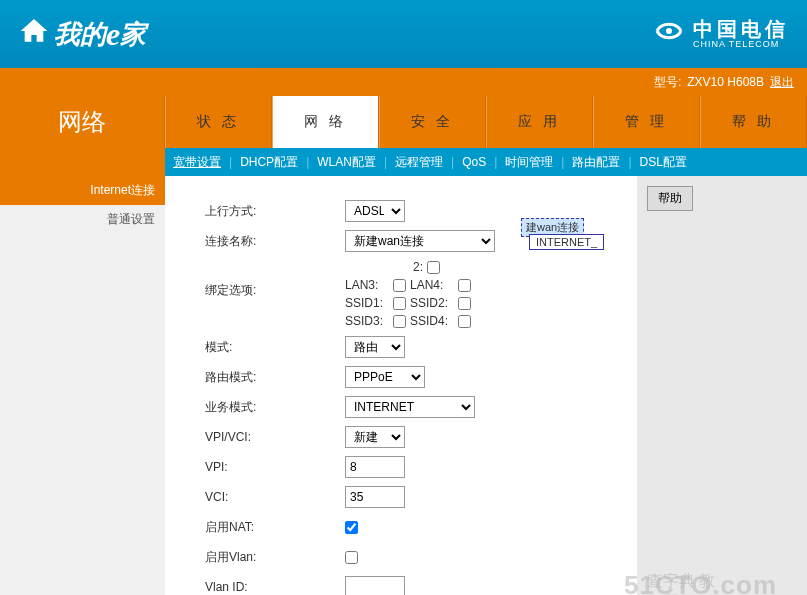 This screenshot has height=595, width=807. I want to click on mode-label: 模式:, so click(275, 348).